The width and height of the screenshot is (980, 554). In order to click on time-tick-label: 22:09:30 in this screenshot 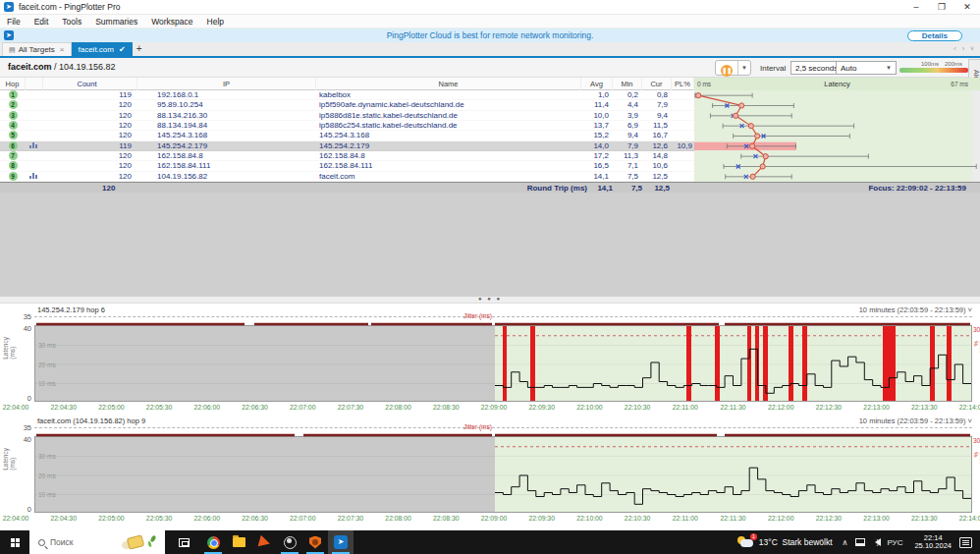, I will do `click(542, 407)`.